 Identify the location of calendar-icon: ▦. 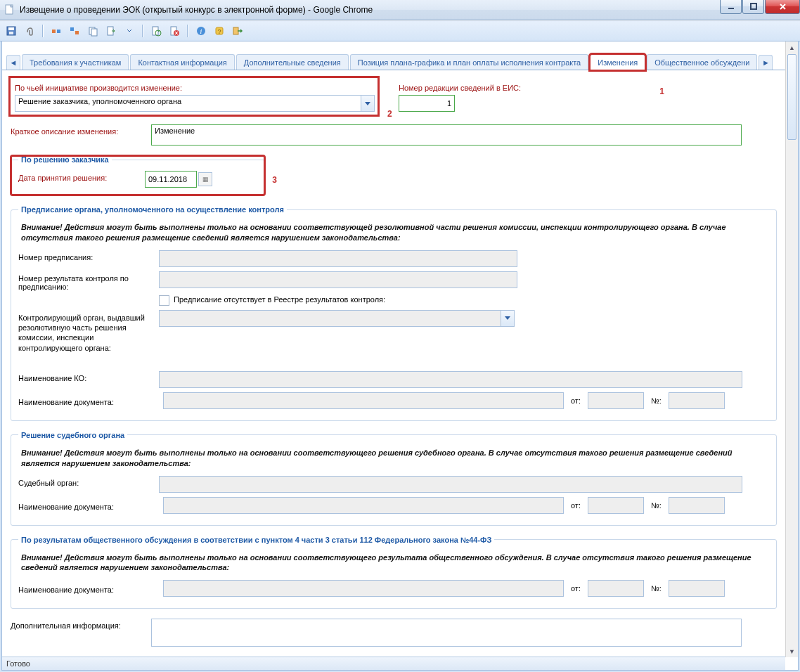
(205, 179).